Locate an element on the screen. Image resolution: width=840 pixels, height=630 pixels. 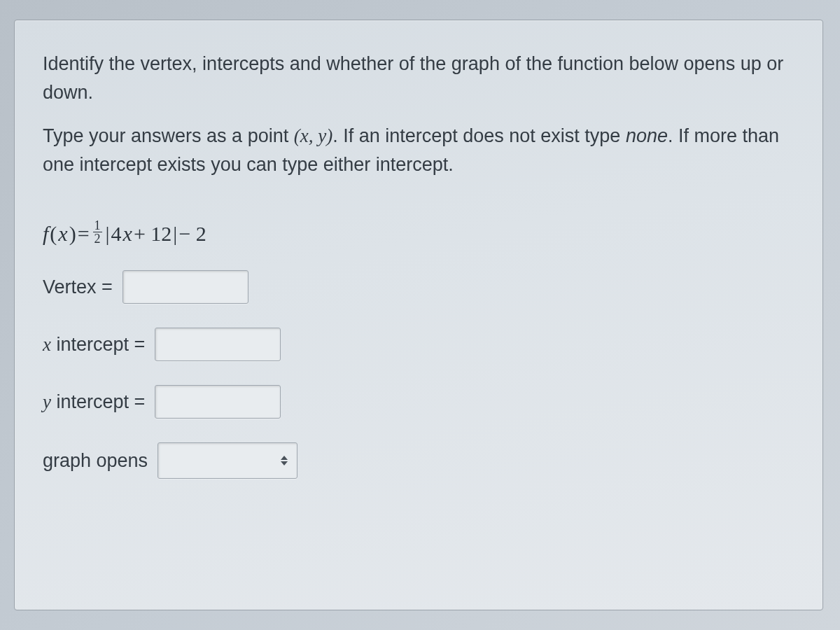
graph-opens-row: graph opens is located at coordinates (419, 461).